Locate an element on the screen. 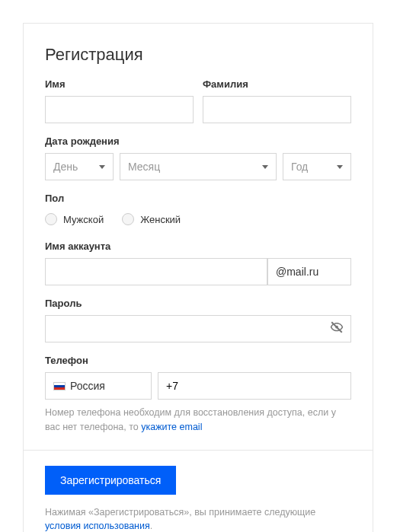 This screenshot has height=532, width=400. account-domain-select: @mail.ru is located at coordinates (309, 272).